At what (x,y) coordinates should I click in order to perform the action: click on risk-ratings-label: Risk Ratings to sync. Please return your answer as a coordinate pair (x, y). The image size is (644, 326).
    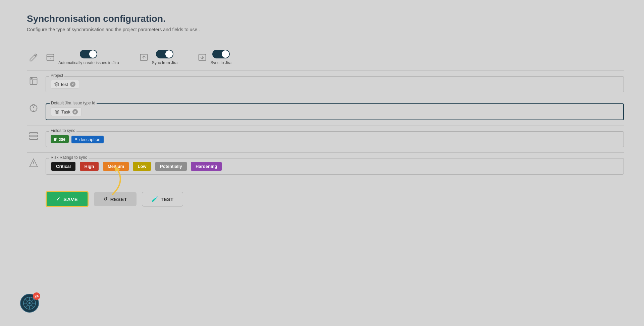
    Looking at the image, I should click on (69, 157).